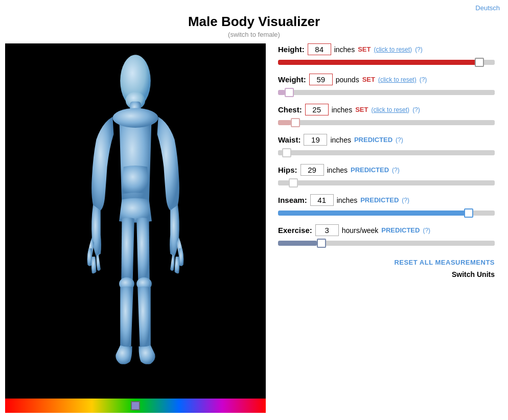 The width and height of the screenshot is (508, 420). What do you see at coordinates (312, 170) in the screenshot?
I see `hips-input` at bounding box center [312, 170].